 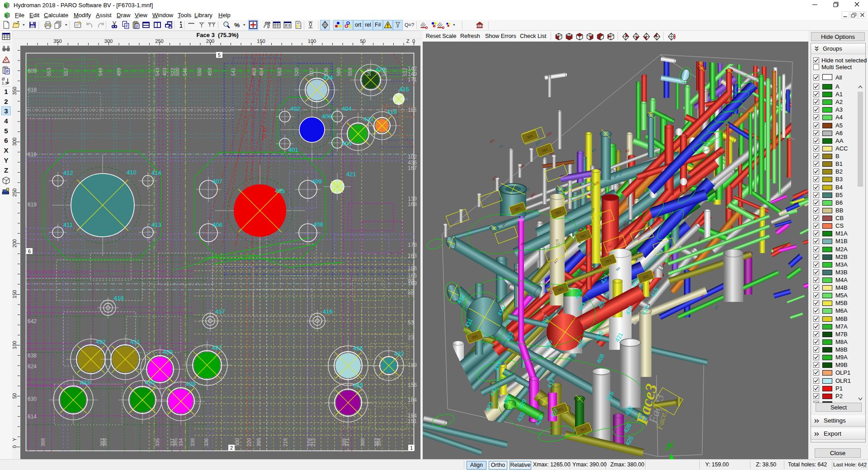 What do you see at coordinates (29, 251) in the screenshot?
I see `svg-text: 6` at bounding box center [29, 251].